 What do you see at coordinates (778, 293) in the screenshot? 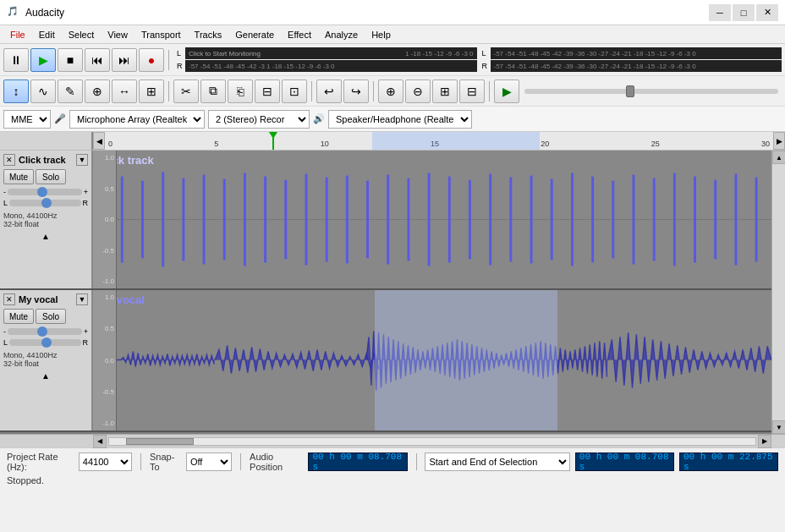
I see `tracks-scrollbar-v: ▲ ▼` at bounding box center [778, 293].